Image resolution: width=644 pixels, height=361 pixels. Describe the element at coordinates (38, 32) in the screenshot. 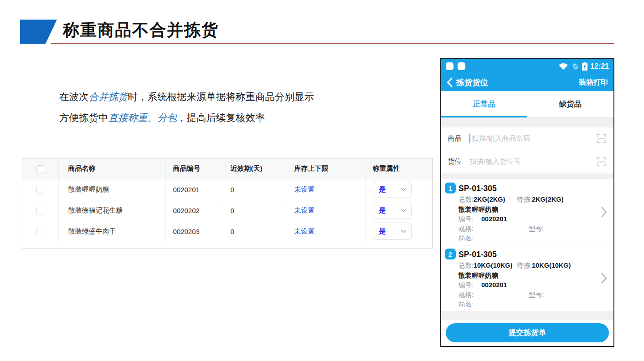

I see `title-accent-shape` at that location.